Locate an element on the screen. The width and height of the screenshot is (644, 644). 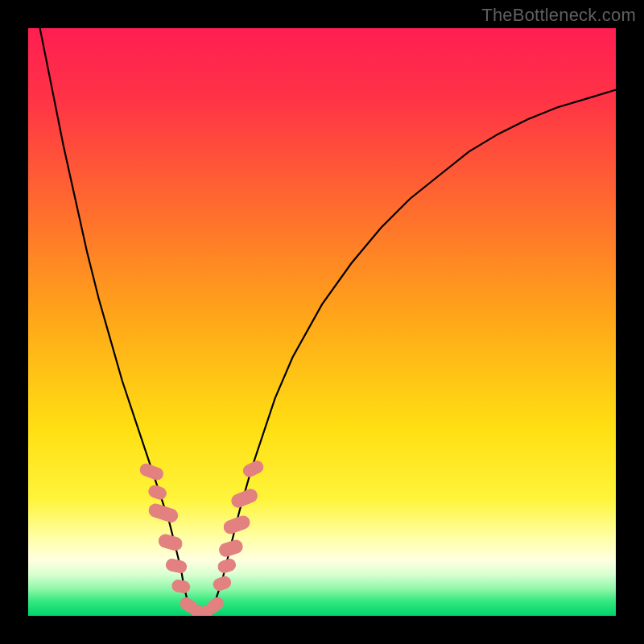
attribution-label: TheBottleneck.com is located at coordinates (559, 15).